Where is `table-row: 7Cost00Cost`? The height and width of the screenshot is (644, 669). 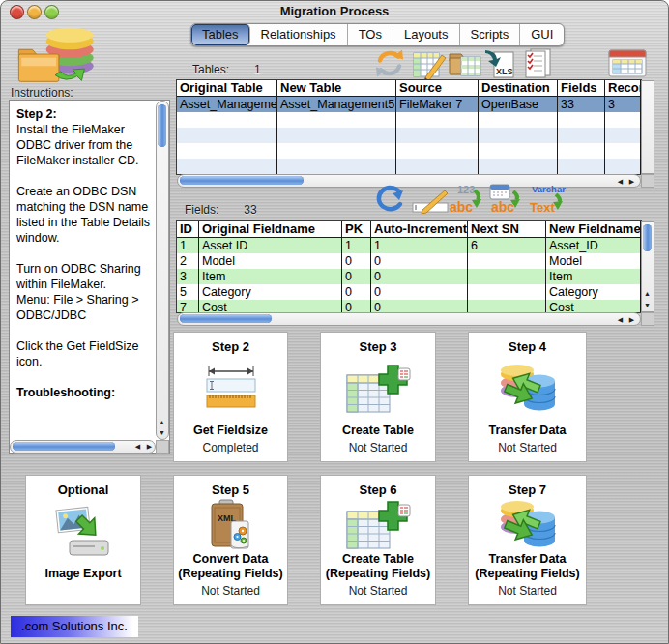 table-row: 7Cost00Cost is located at coordinates (409, 306).